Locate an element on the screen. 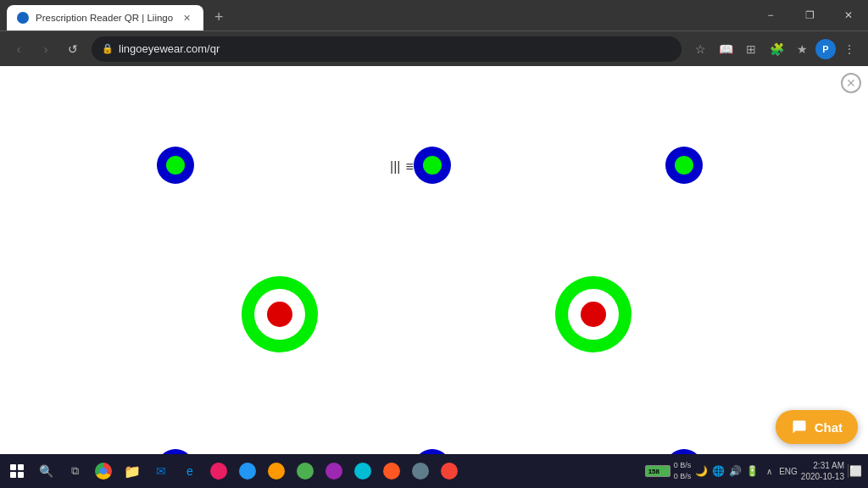 The height and width of the screenshot is (488, 868). file-explorer-icon: 📁 is located at coordinates (132, 471).